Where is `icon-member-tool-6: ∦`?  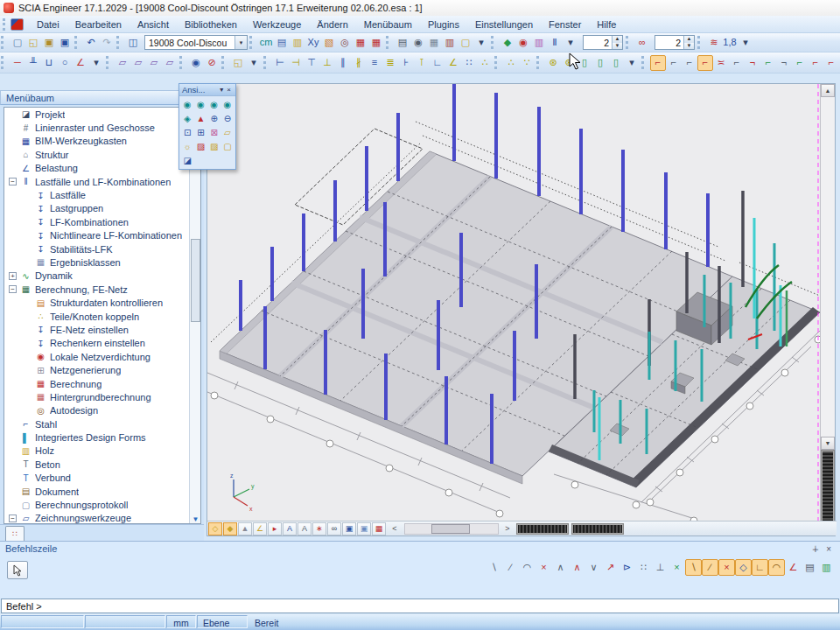
icon-member-tool-6: ∦ is located at coordinates (359, 63).